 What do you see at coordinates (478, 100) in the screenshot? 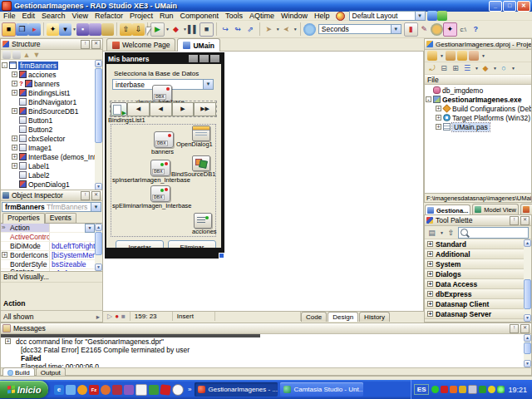
I see `project-tree-item: - GestionarImagenes.exe` at bounding box center [478, 100].